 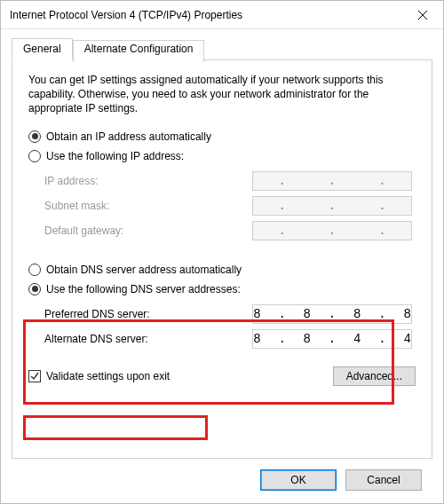 What do you see at coordinates (222, 94) in the screenshot?
I see `intro-text: You can get IP settings assigned automat…` at bounding box center [222, 94].